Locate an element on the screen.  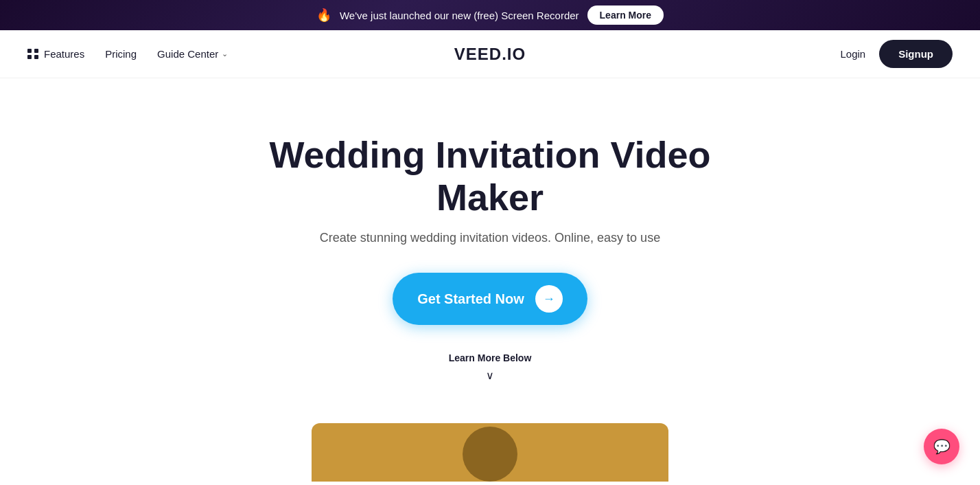
learn-more-button: Learn More is located at coordinates (626, 15).